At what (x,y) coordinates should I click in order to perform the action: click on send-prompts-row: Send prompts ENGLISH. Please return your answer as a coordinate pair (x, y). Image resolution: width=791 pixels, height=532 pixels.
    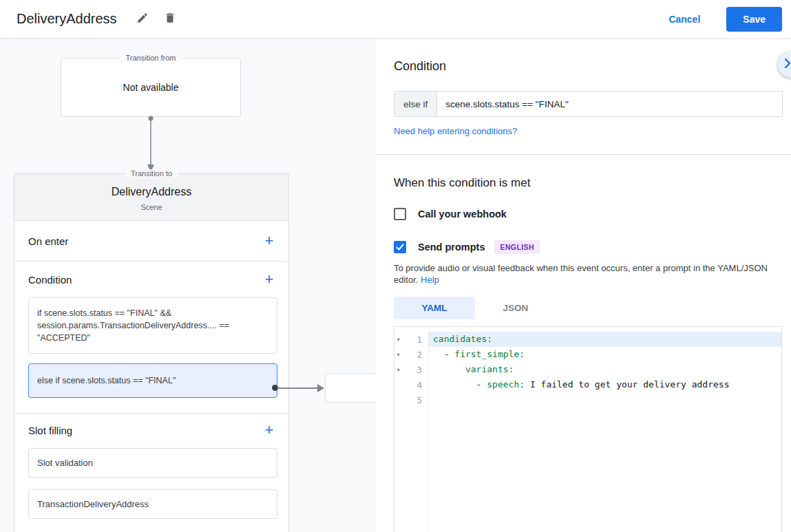
    Looking at the image, I should click on (588, 247).